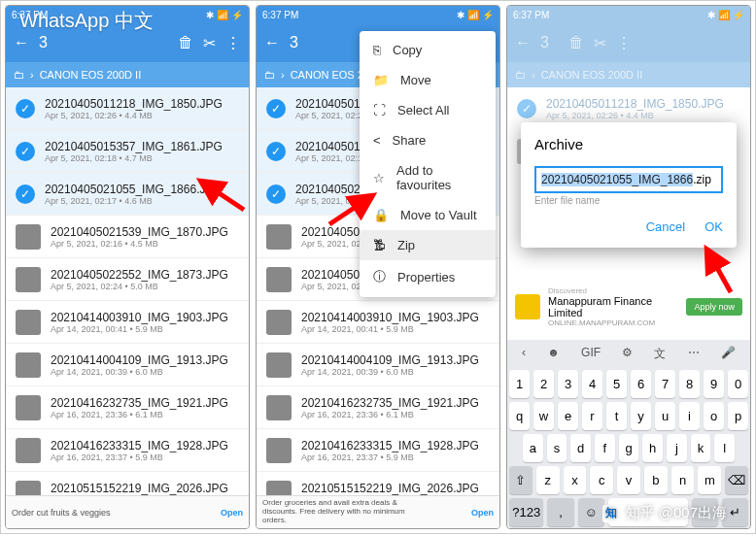 The width and height of the screenshot is (756, 536). I want to click on menu-move: 📁Move, so click(428, 80).